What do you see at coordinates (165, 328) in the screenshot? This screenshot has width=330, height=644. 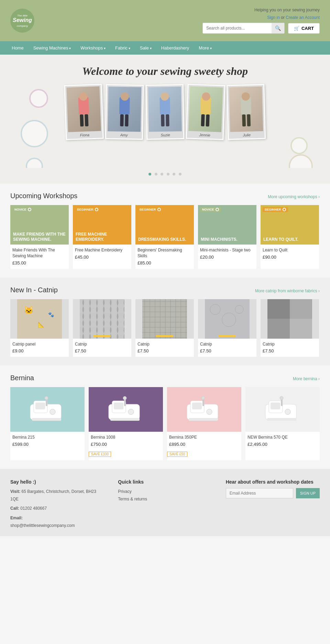 I see `catnip-card-2: Catnip £7.50` at bounding box center [165, 328].